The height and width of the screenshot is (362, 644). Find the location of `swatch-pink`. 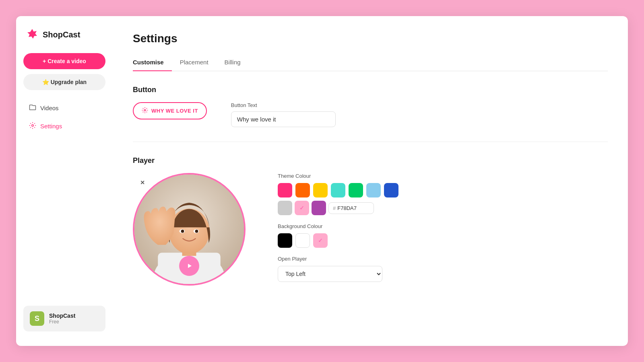

swatch-pink is located at coordinates (285, 190).